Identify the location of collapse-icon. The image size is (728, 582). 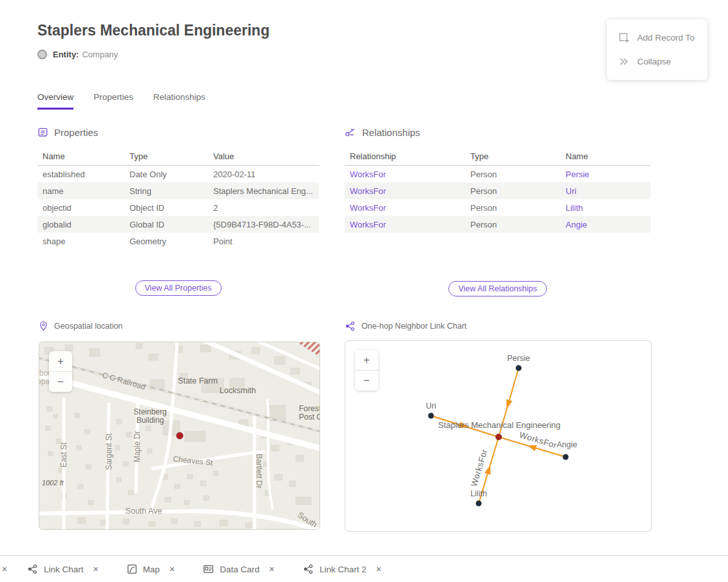
(624, 62).